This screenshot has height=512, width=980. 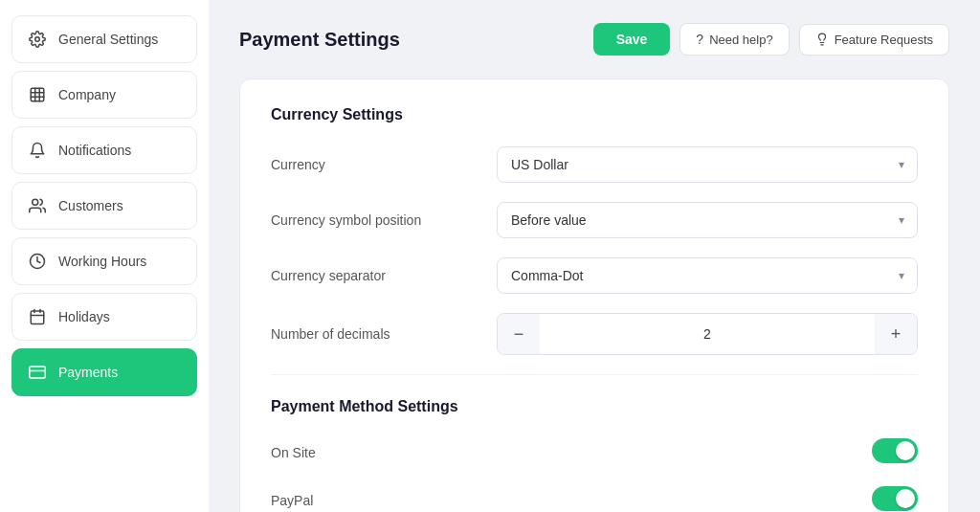 What do you see at coordinates (741, 40) in the screenshot?
I see `need-help-label: Need help?` at bounding box center [741, 40].